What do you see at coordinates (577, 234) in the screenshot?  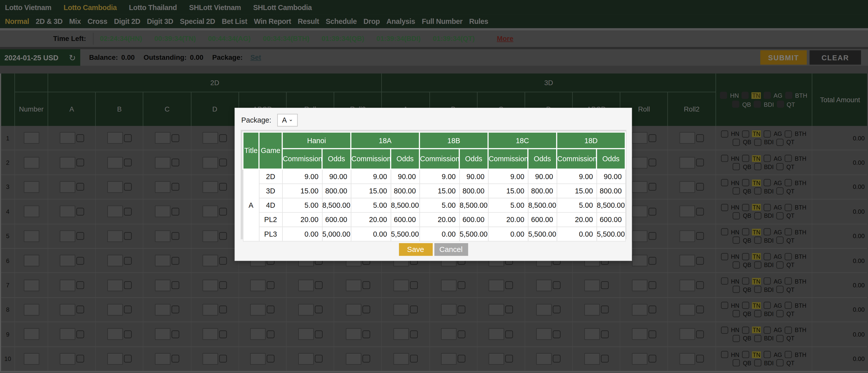 I see `18d-commission: 0.00` at bounding box center [577, 234].